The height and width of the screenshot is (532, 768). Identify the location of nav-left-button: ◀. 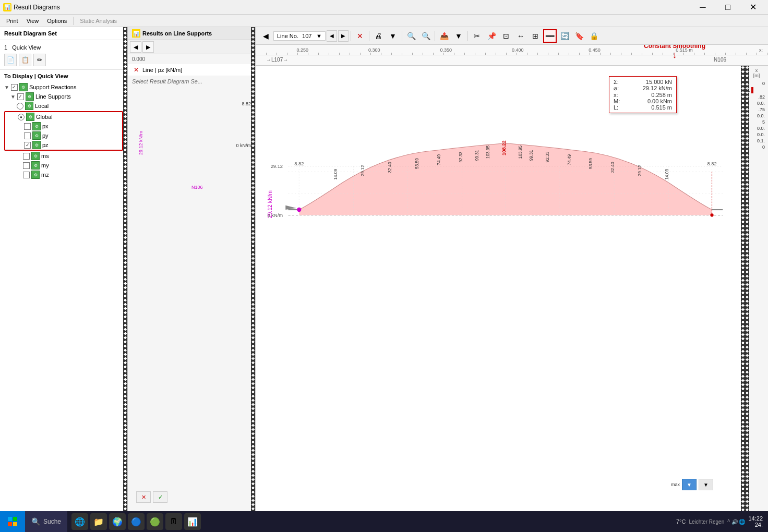
(136, 47).